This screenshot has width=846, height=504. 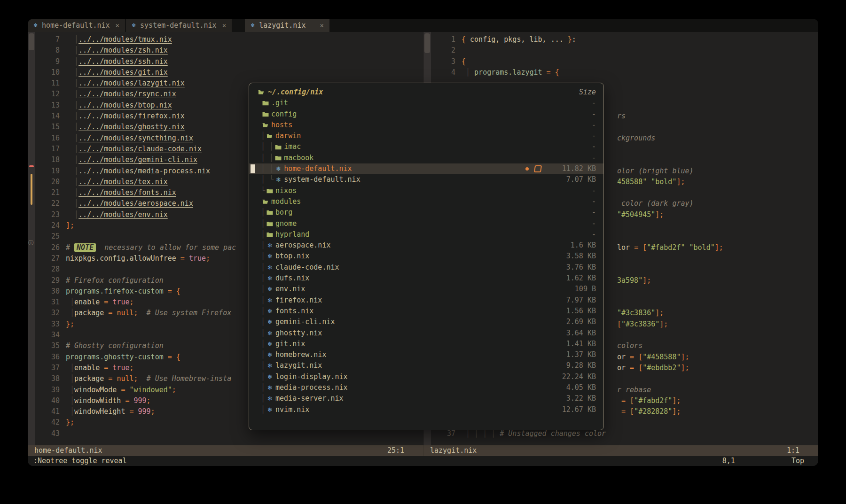 I want to click on line-number: 1, so click(x=446, y=39).